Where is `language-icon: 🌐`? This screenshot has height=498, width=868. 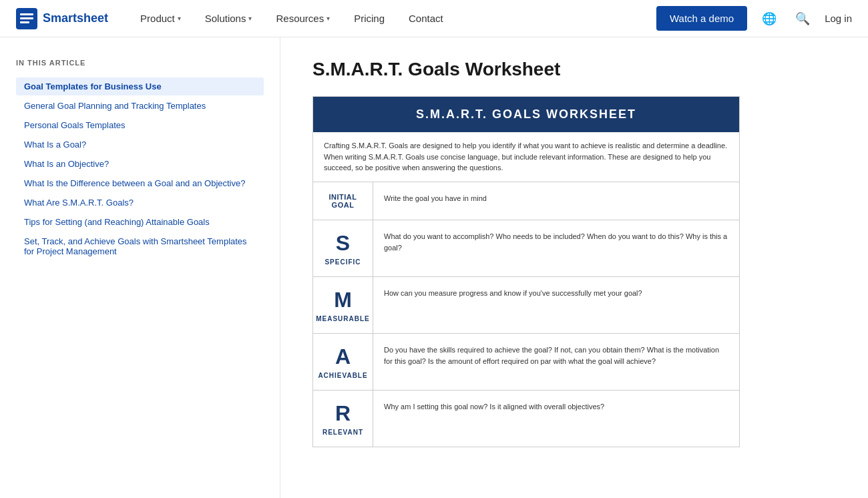
language-icon: 🌐 is located at coordinates (769, 19).